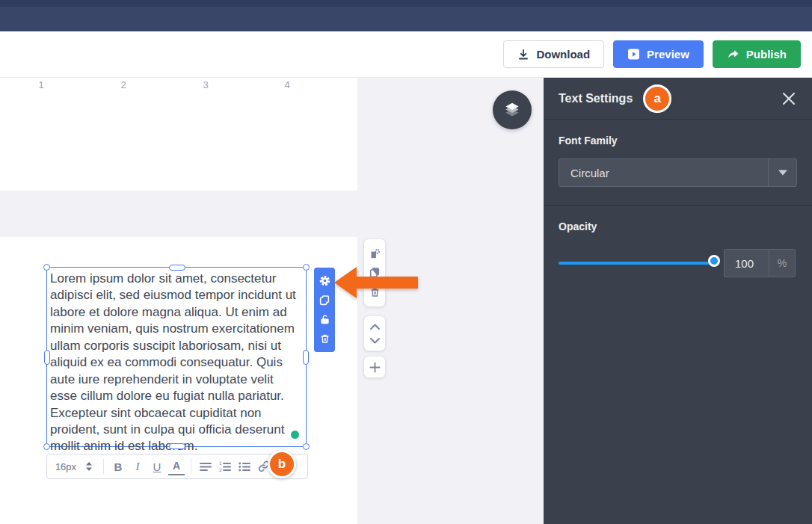 The width and height of the screenshot is (812, 524). What do you see at coordinates (664, 173) in the screenshot?
I see `font-family-value: Circular` at bounding box center [664, 173].